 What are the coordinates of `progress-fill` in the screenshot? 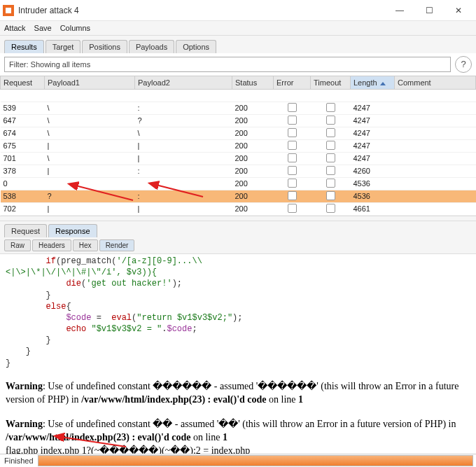 It's located at (255, 461).